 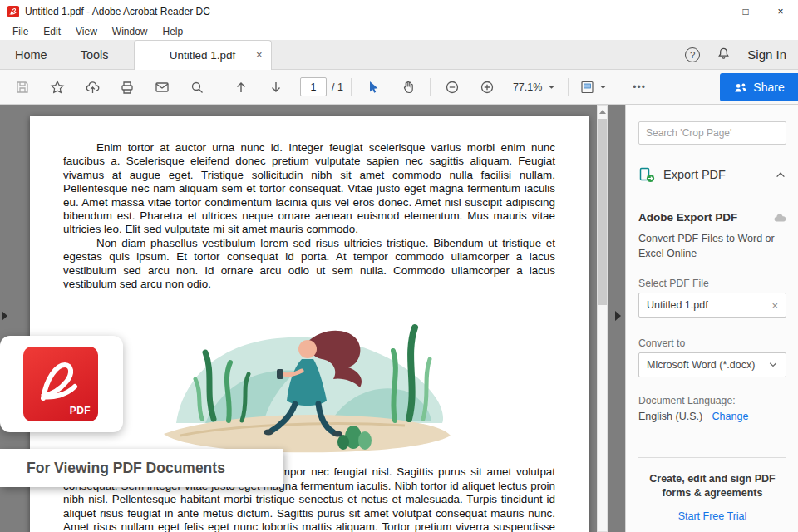 I want to click on menu-bar: File Edit View Window Help, so click(x=399, y=32).